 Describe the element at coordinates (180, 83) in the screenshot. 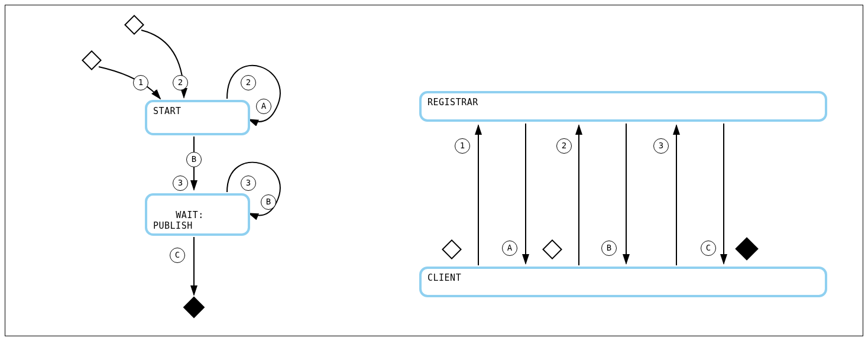

I see `edge-label-2: 2` at that location.